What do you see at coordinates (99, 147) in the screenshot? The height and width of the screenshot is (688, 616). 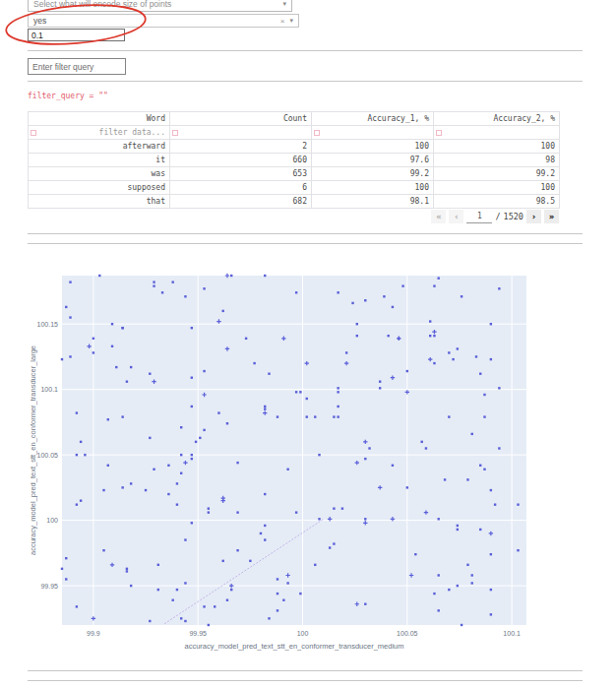 I see `table-cell: afterward` at bounding box center [99, 147].